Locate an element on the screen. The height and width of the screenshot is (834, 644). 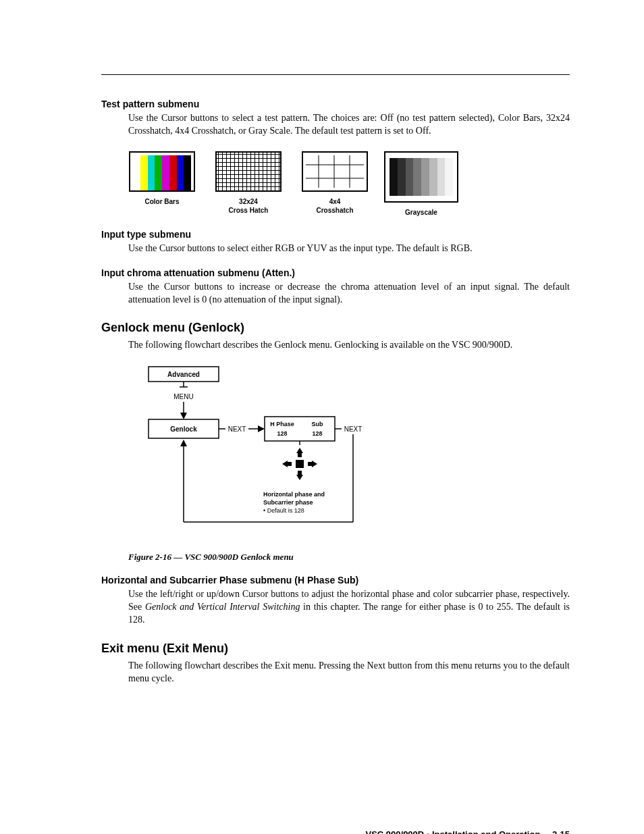
body-input-chroma: Use the Cursor buttons to increase or de… is located at coordinates (349, 294).